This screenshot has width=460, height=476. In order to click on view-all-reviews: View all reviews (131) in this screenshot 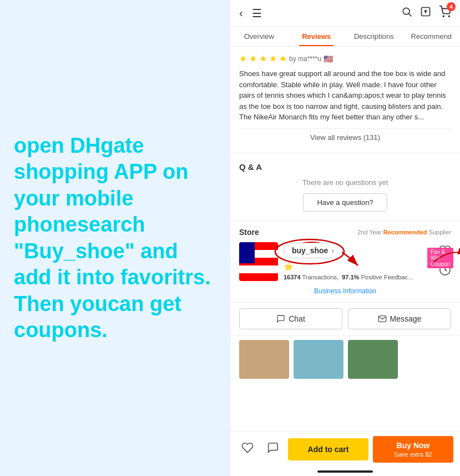, I will do `click(345, 137)`.